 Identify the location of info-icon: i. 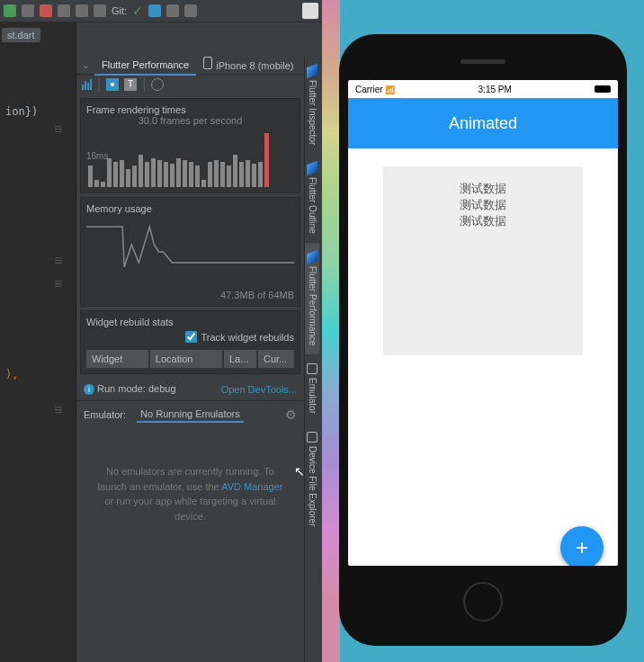
(89, 389).